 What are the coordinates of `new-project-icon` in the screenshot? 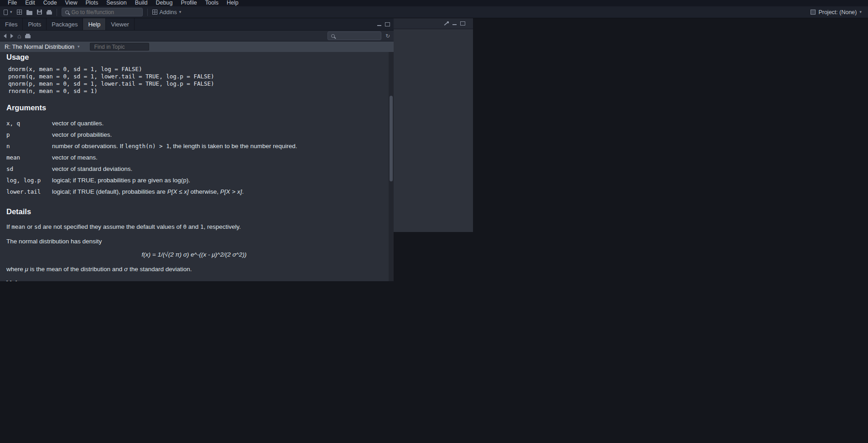 It's located at (19, 12).